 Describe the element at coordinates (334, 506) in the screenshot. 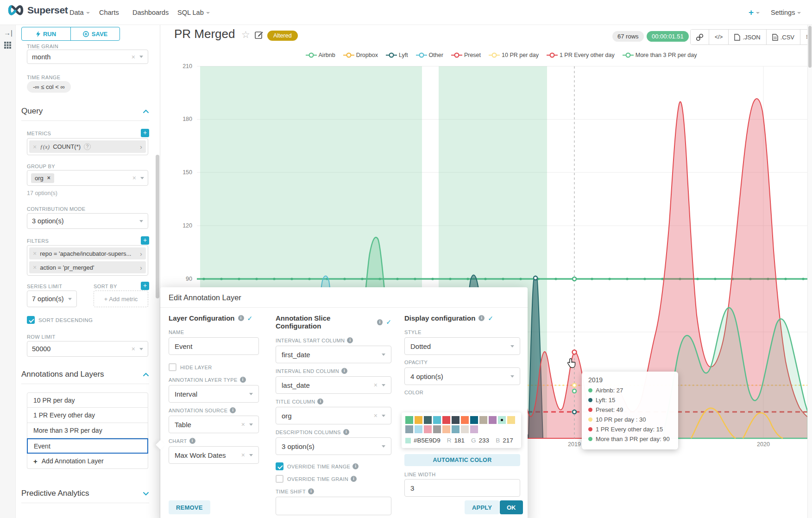

I see `time-shift-input` at that location.